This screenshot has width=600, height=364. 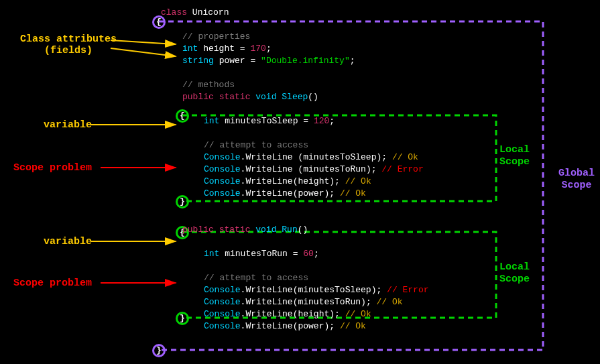 I want to click on code-line: Console.WriteLine (minutesToRun); // Err…, so click(x=349, y=170).